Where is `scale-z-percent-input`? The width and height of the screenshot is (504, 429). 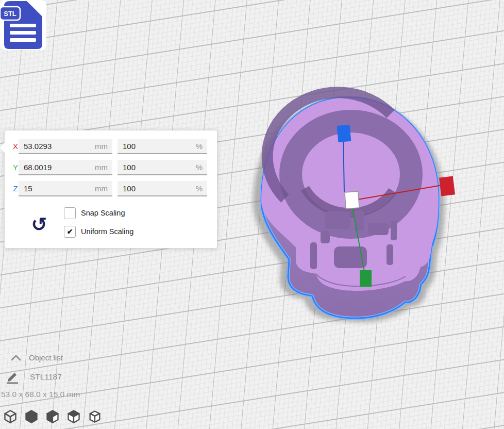
scale-z-percent-input is located at coordinates (157, 189).